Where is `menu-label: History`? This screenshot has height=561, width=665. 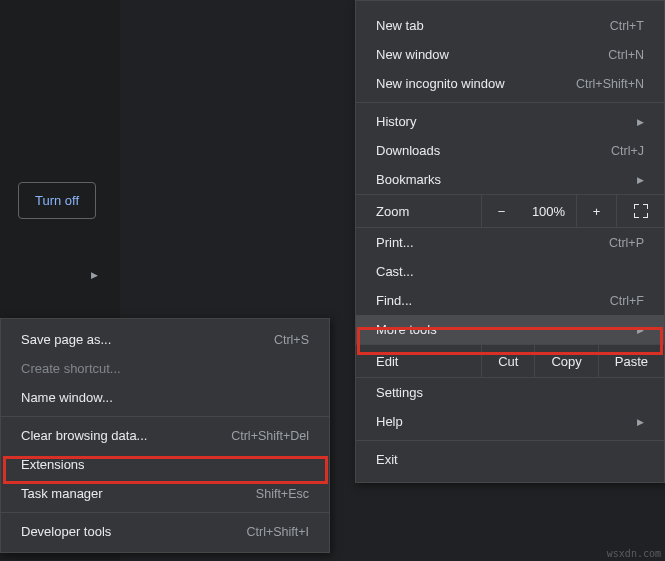 menu-label: History is located at coordinates (502, 122).